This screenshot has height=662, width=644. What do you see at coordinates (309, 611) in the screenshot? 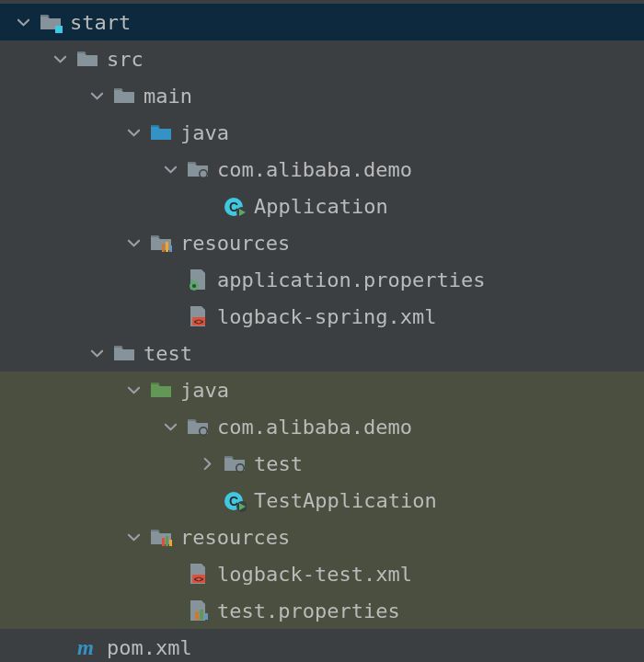
I see `tree-label: test.properties` at bounding box center [309, 611].